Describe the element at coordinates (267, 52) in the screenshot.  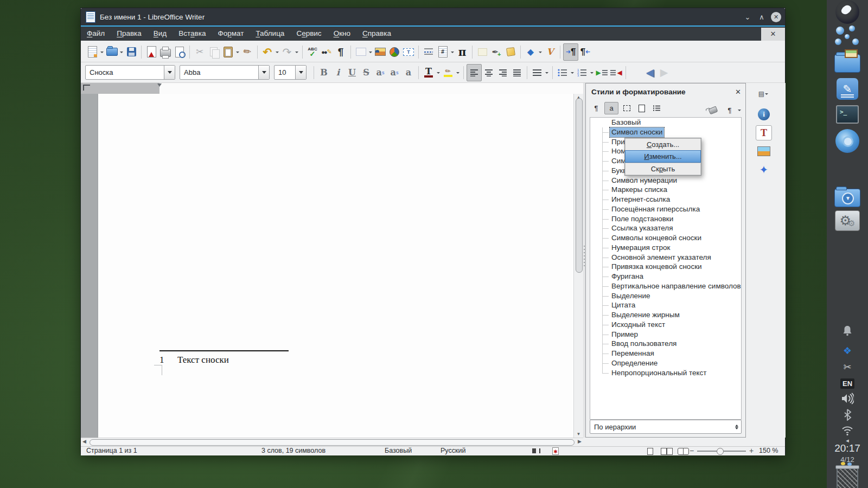
I see `undo-button: ↶` at that location.